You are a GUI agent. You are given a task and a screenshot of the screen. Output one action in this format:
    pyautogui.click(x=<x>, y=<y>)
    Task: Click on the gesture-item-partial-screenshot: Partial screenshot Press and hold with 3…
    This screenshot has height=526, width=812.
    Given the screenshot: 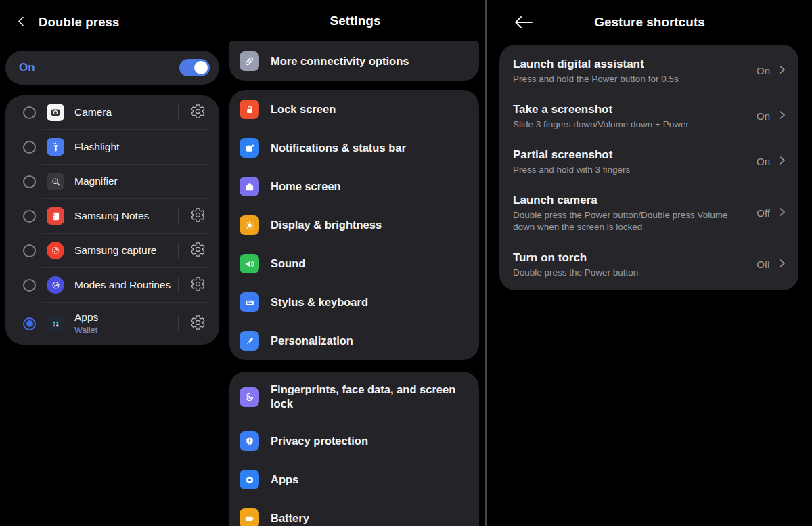 What is the action you would take?
    pyautogui.click(x=649, y=161)
    